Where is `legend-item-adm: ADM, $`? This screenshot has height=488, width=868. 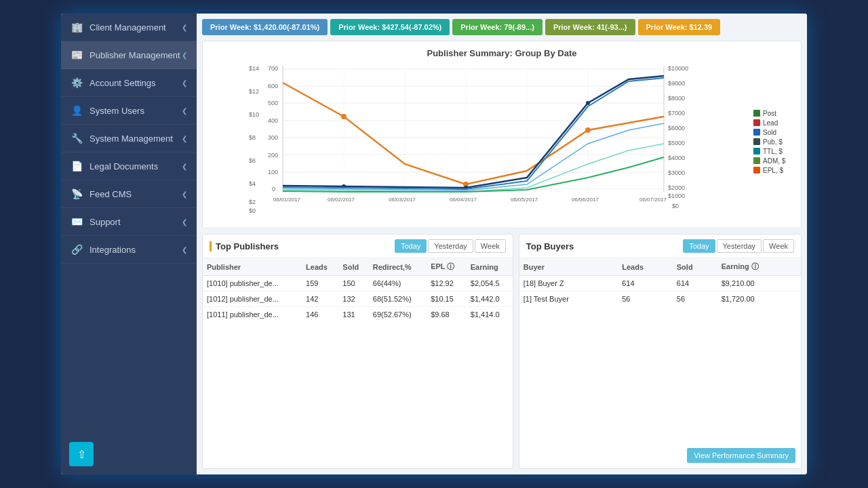 legend-item-adm: ADM, $ is located at coordinates (774, 161).